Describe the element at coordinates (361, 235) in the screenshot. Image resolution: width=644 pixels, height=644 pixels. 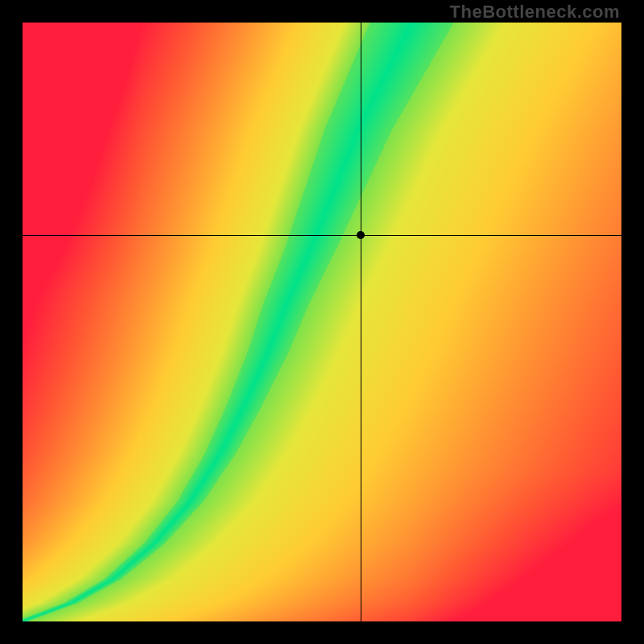
I see `marker-dot` at that location.